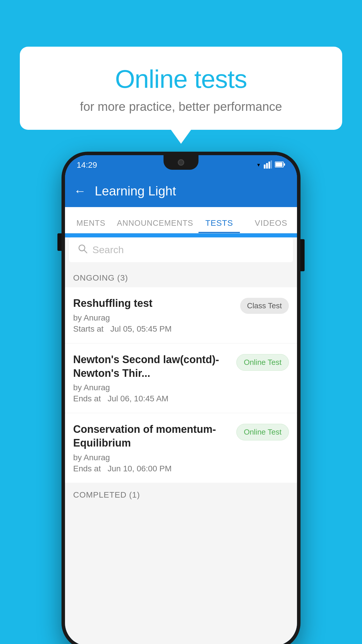  Describe the element at coordinates (271, 226) in the screenshot. I see `tab-videos: VIDEOS` at that location.